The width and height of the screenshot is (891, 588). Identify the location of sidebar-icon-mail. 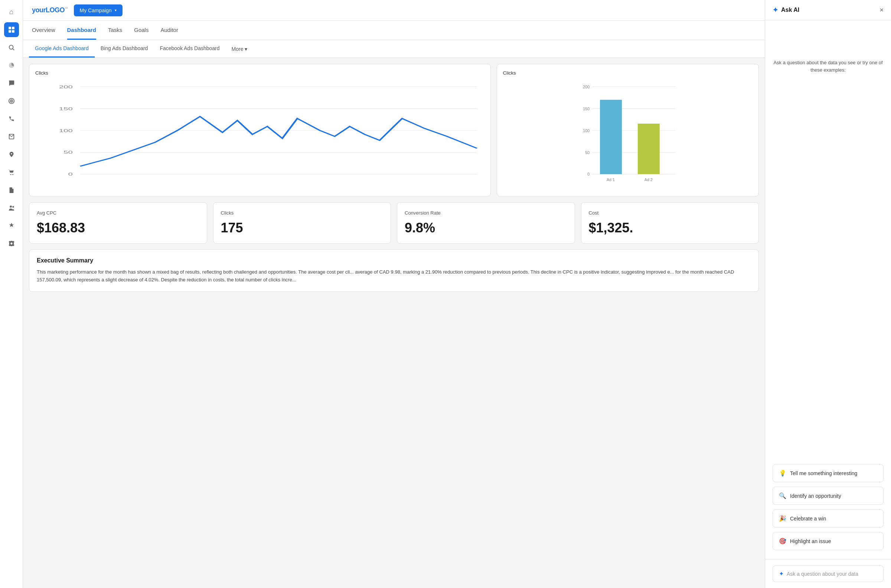
(11, 136).